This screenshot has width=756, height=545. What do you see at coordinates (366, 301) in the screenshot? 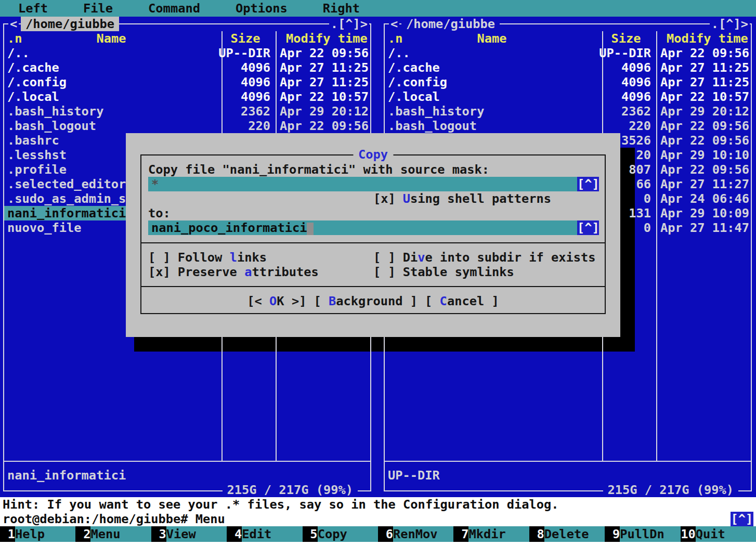
I see `background-button: [ Background ]` at bounding box center [366, 301].